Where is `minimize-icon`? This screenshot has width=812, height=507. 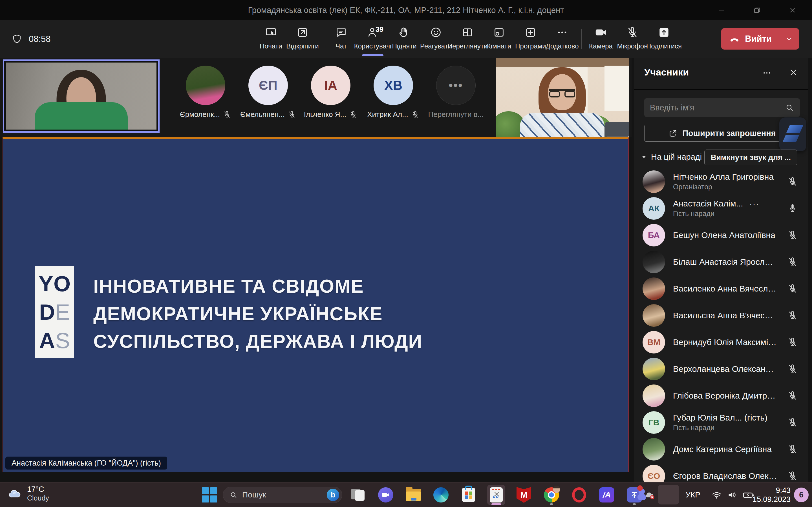
minimize-icon is located at coordinates (721, 10).